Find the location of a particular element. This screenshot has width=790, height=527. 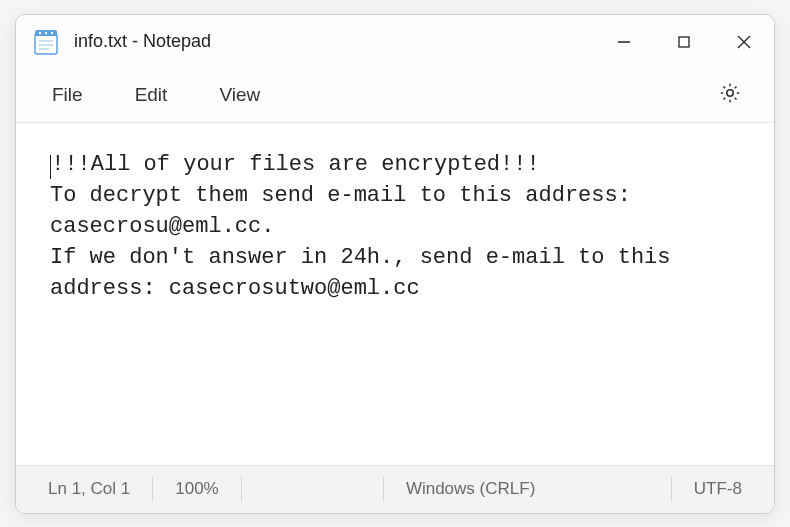

gear-icon is located at coordinates (730, 95).